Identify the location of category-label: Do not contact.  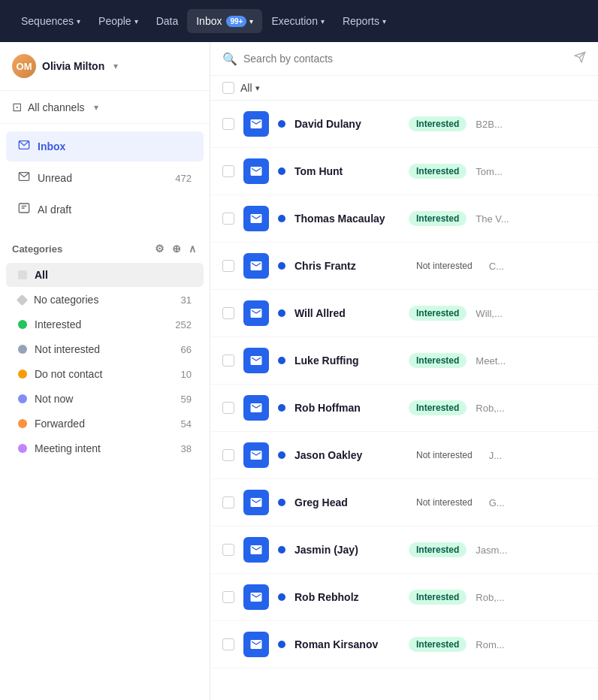
(104, 374).